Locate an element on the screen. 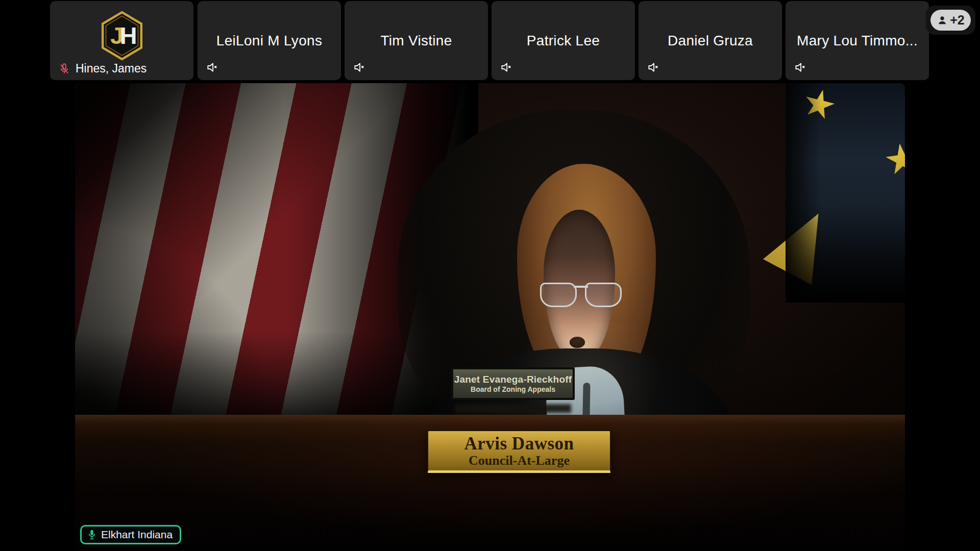  participant-tile-leiloni-lyons: LeiLoni M Lyons is located at coordinates (270, 41).